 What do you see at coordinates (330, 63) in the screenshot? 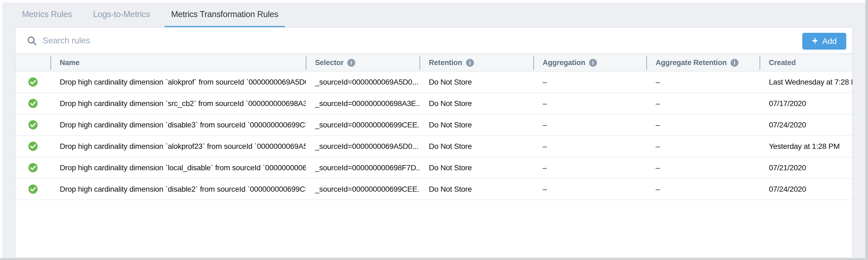
I see `column-header-label: Selector` at bounding box center [330, 63].